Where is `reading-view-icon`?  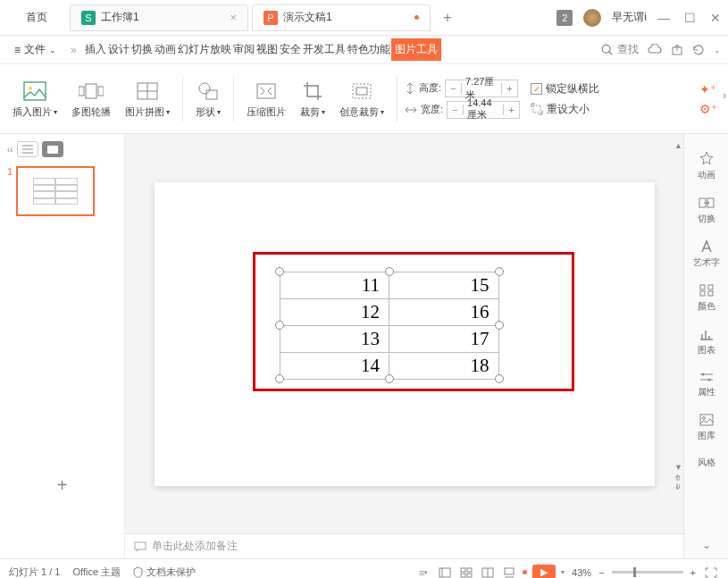 reading-view-icon is located at coordinates (488, 572).